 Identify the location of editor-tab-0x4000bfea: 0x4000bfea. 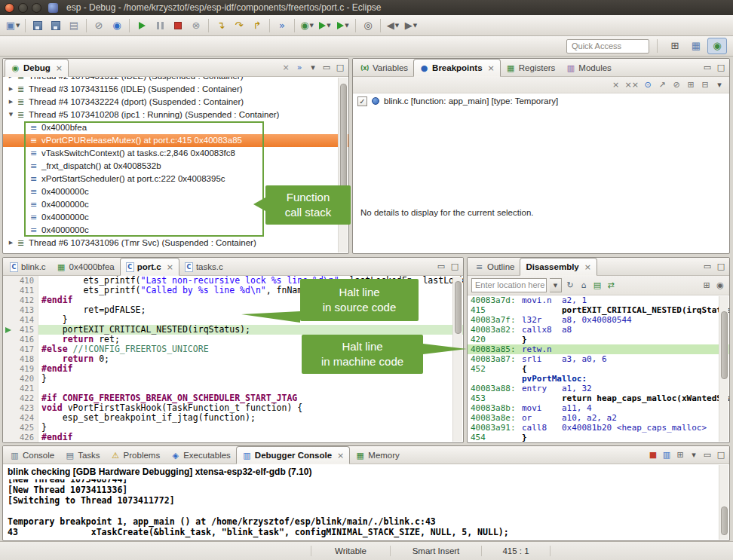
(86, 267).